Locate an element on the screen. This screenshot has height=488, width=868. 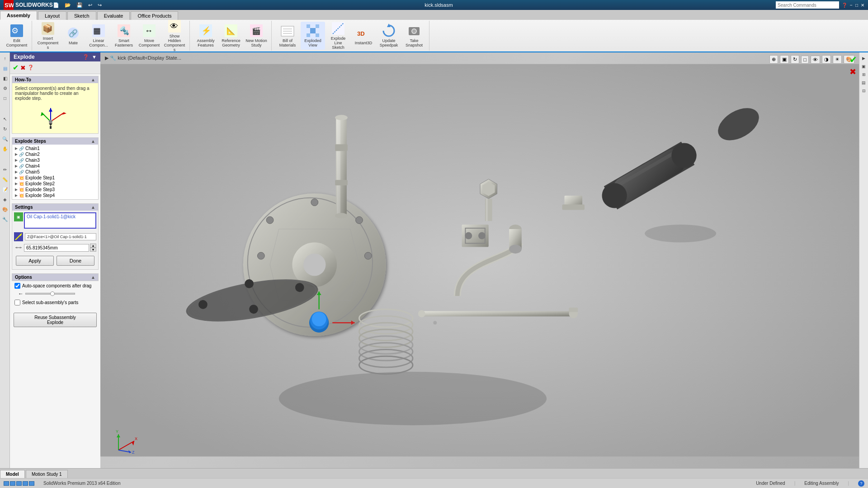
panel-menu-icon: ▼ is located at coordinates (94, 57).